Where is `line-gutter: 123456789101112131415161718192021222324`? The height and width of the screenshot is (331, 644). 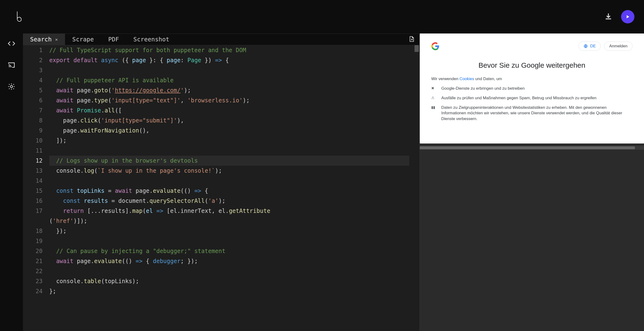 line-gutter: 123456789101112131415161718192021222324 is located at coordinates (36, 188).